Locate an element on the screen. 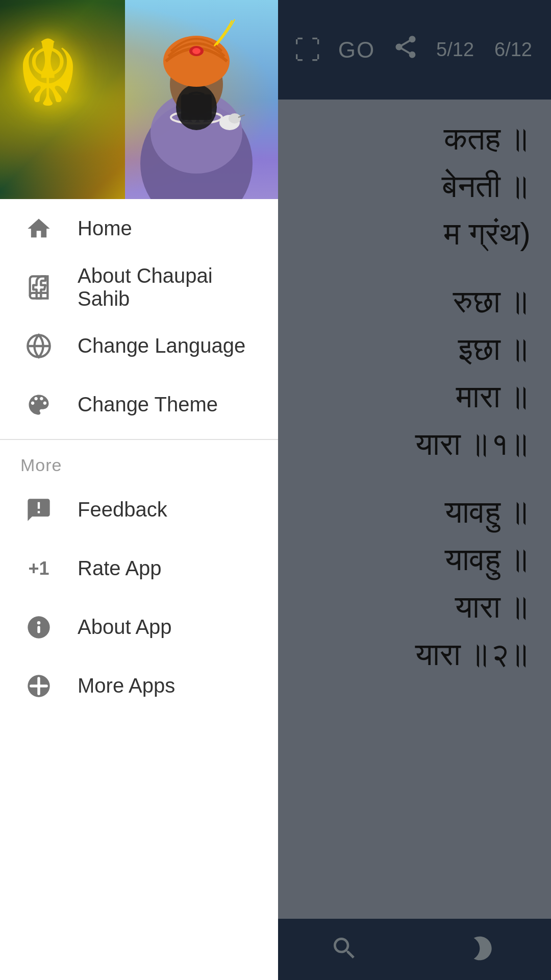 The image size is (551, 980). menu-item-change-theme: Change Theme is located at coordinates (139, 404).